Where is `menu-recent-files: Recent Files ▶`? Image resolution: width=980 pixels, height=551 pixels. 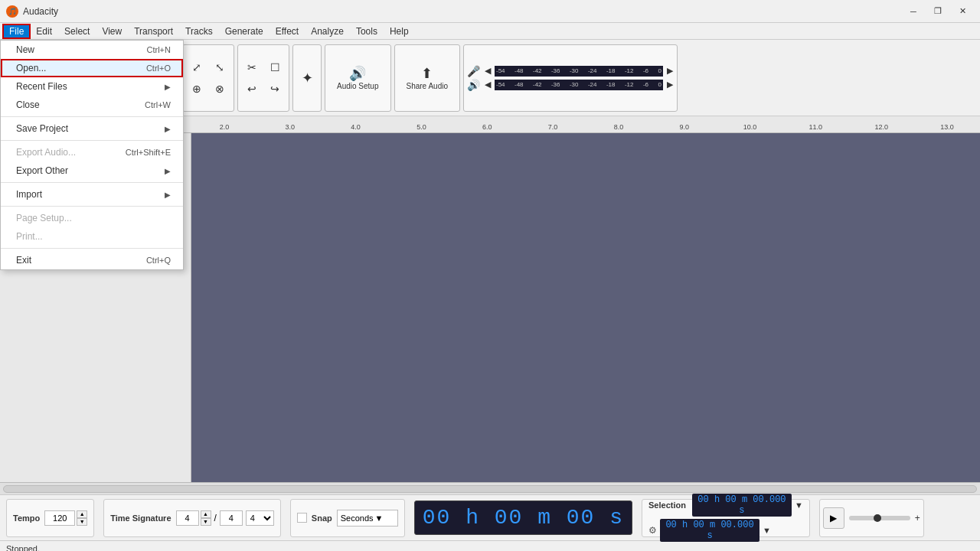
menu-recent-files: Recent Files ▶ is located at coordinates (92, 86).